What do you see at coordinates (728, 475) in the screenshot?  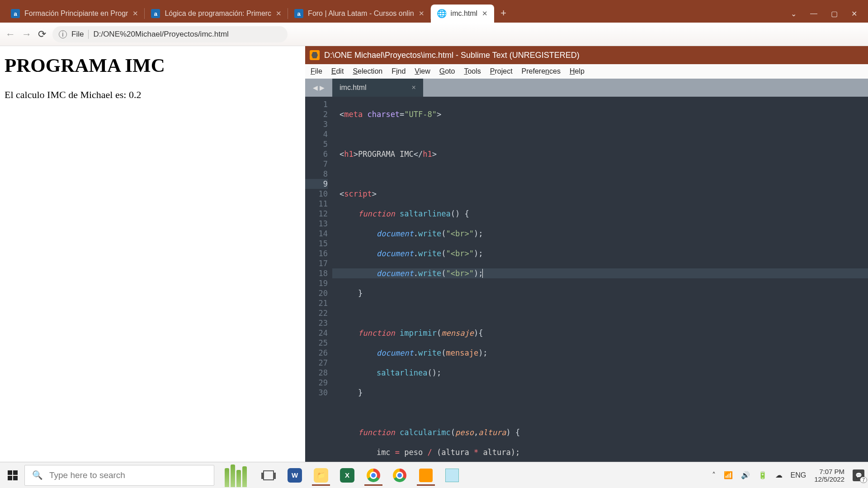 I see `wifi-icon: 📶` at bounding box center [728, 475].